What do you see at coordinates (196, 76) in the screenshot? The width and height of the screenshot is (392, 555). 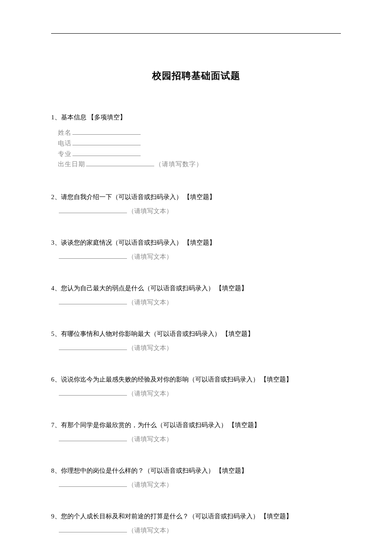 I see `document-title: 校园招聘基础面试题` at bounding box center [196, 76].